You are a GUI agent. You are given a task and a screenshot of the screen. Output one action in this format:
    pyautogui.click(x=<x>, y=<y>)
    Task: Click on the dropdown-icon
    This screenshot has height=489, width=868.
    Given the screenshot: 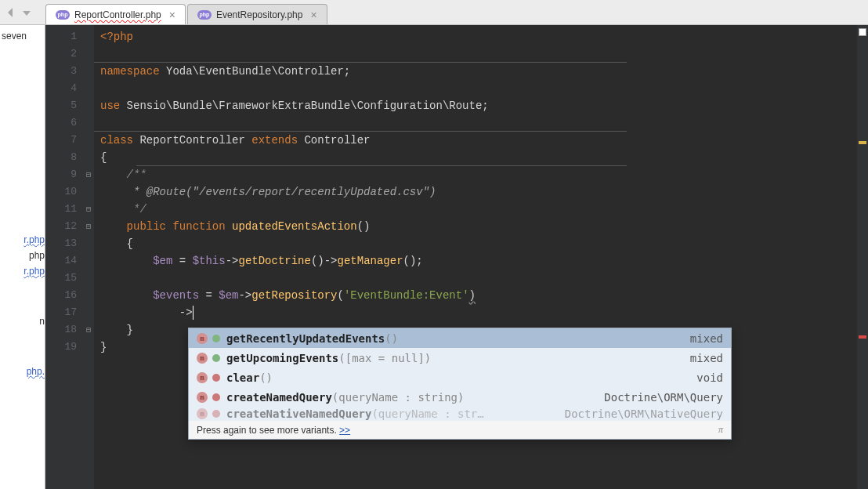 What is the action you would take?
    pyautogui.click(x=27, y=13)
    